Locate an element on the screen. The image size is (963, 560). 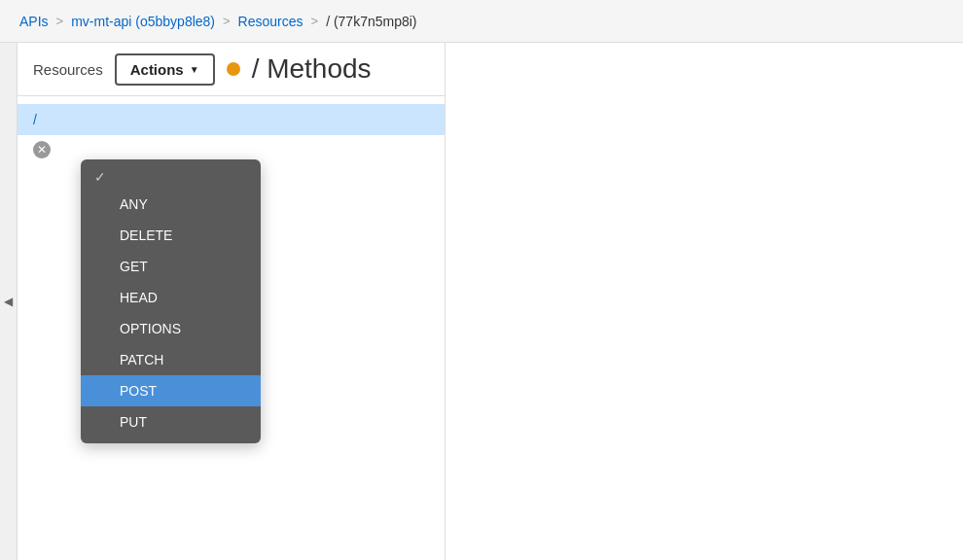
breadcrumb-apis: APIs is located at coordinates (34, 21).